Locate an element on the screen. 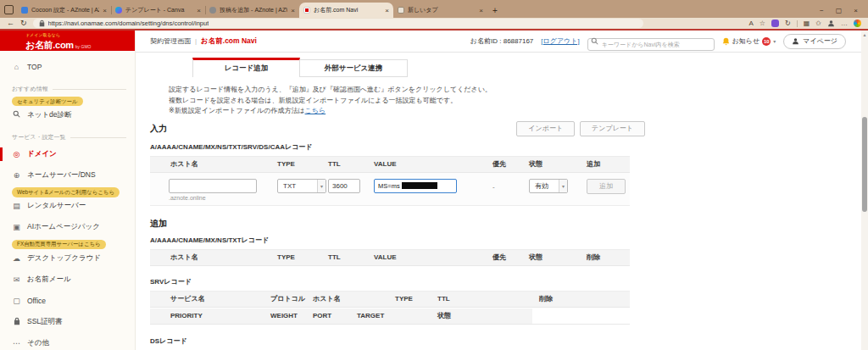 This screenshot has width=868, height=350. logo-brand: お名前.com is located at coordinates (49, 45).